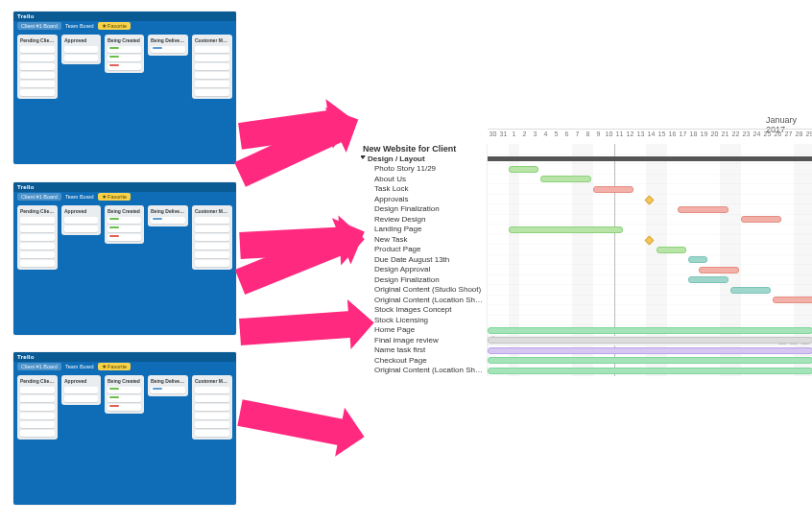 This screenshot has width=812, height=523. What do you see at coordinates (424, 321) in the screenshot?
I see `task-label: Stock Licensing` at bounding box center [424, 321].